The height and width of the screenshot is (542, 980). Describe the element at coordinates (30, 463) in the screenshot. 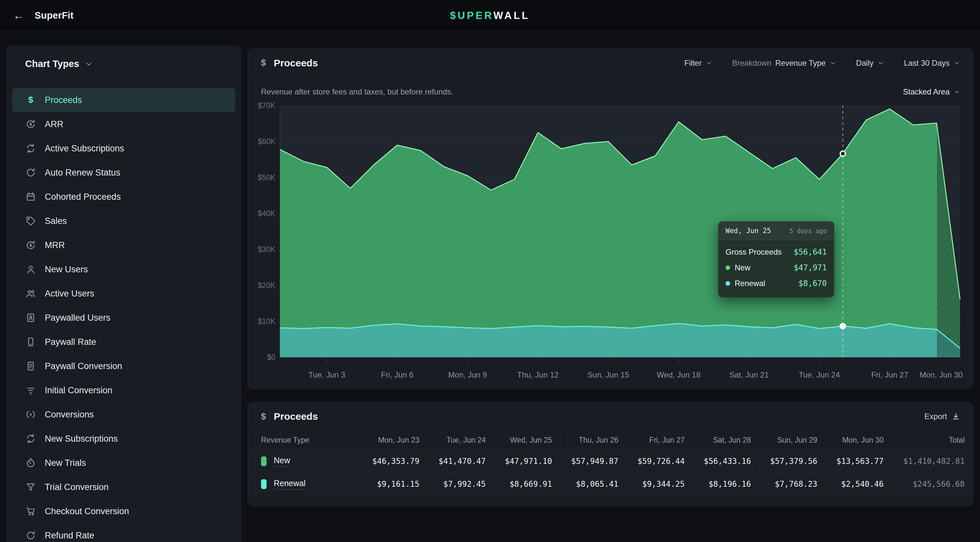

I see `timer-icon` at that location.